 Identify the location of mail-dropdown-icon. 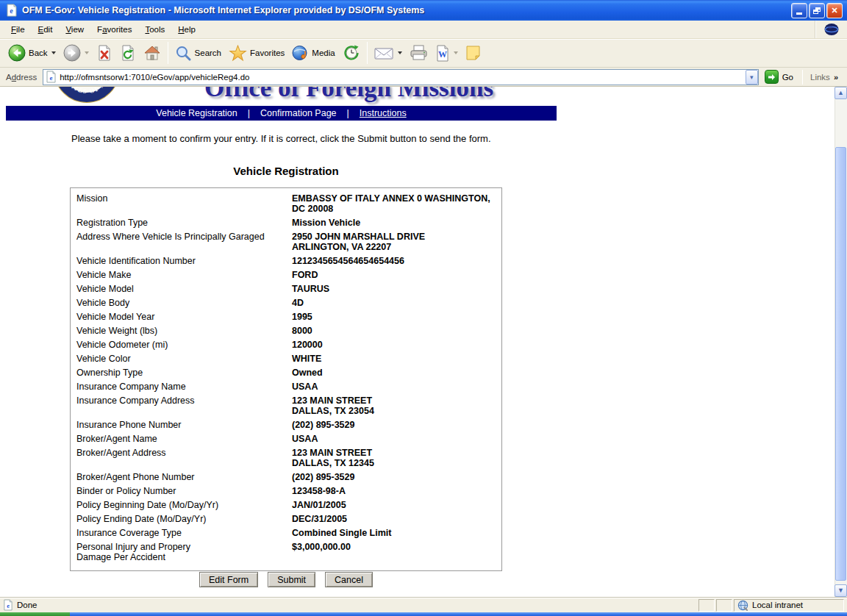
(400, 53).